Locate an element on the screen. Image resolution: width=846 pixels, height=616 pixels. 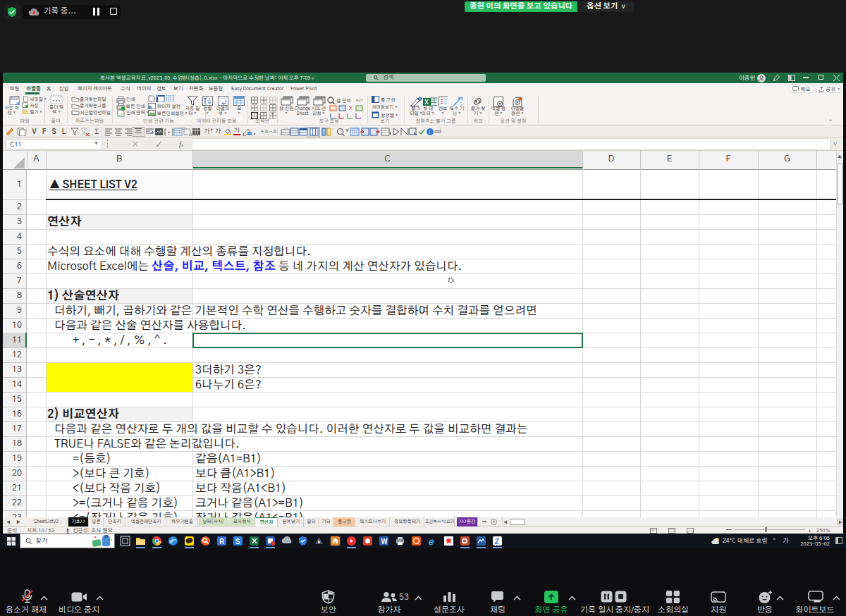
svg-text: W is located at coordinates (385, 542).